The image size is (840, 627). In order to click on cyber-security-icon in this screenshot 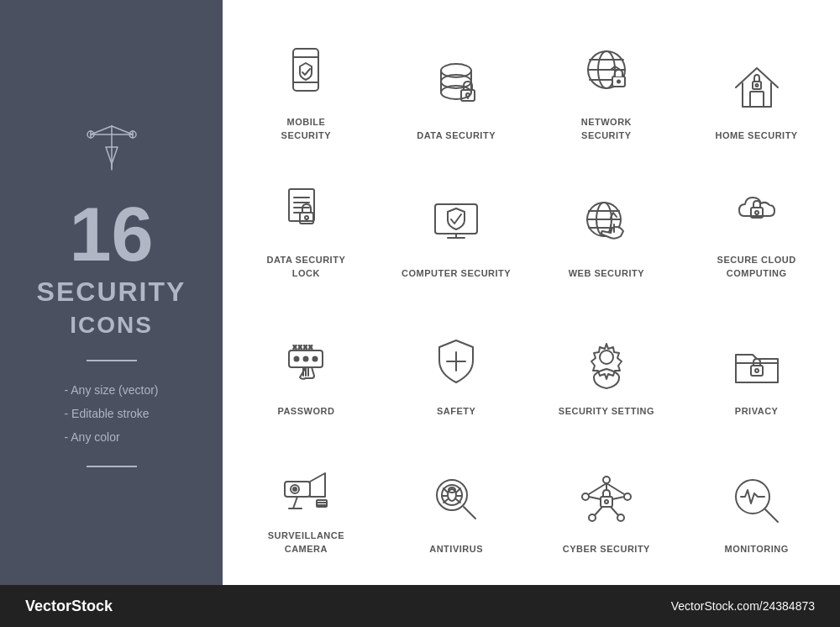, I will do `click(606, 501)`.